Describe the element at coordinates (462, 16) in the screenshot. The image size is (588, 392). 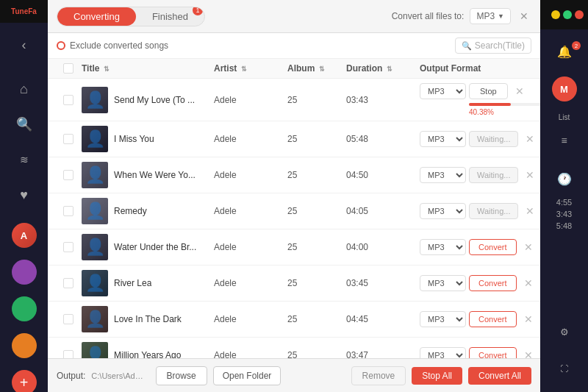
I see `convert-all-area: Convert all files to: MP3 ▼ ✕` at that location.